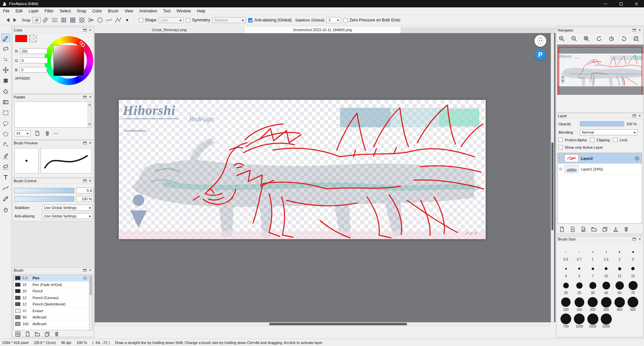 The width and height of the screenshot is (644, 346). I want to click on layer-folder-icon, so click(594, 229).